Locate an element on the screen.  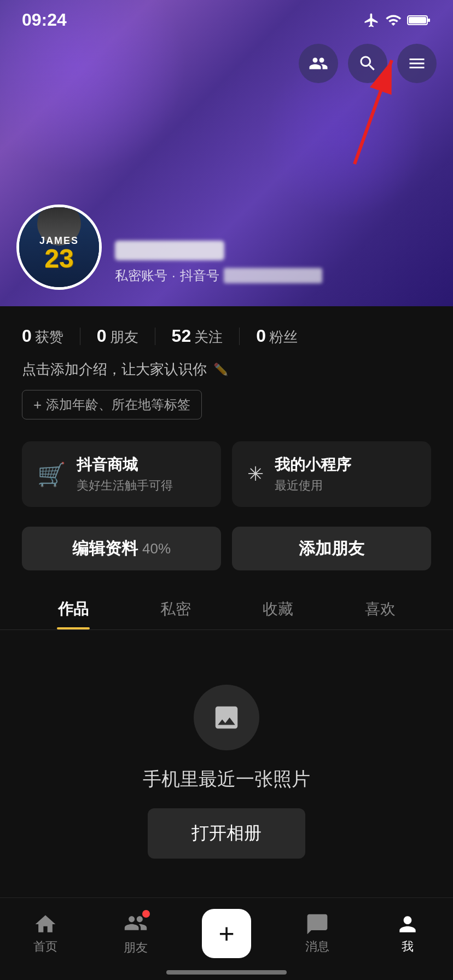
edit-profile-pct: 40% is located at coordinates (156, 549).